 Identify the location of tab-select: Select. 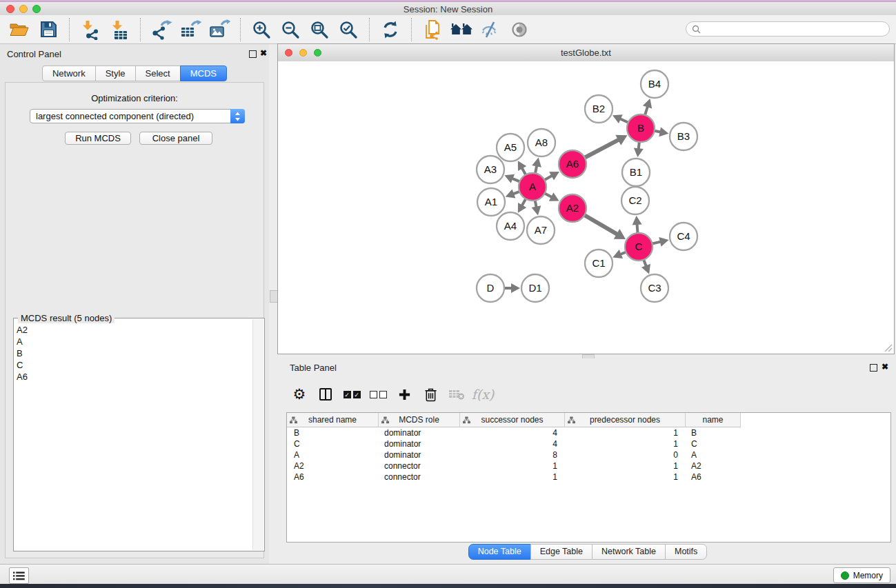
(158, 73).